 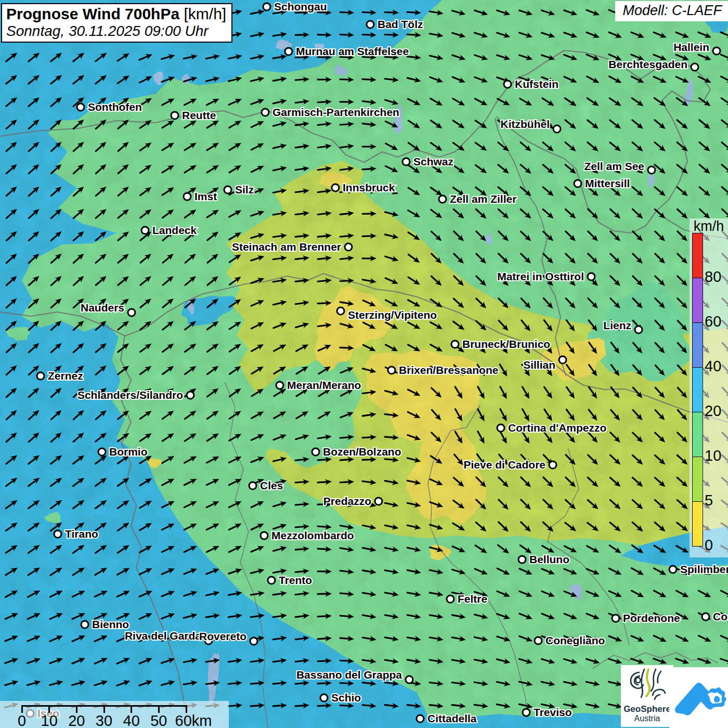 What do you see at coordinates (295, 580) in the screenshot?
I see `city-label: Trento` at bounding box center [295, 580].